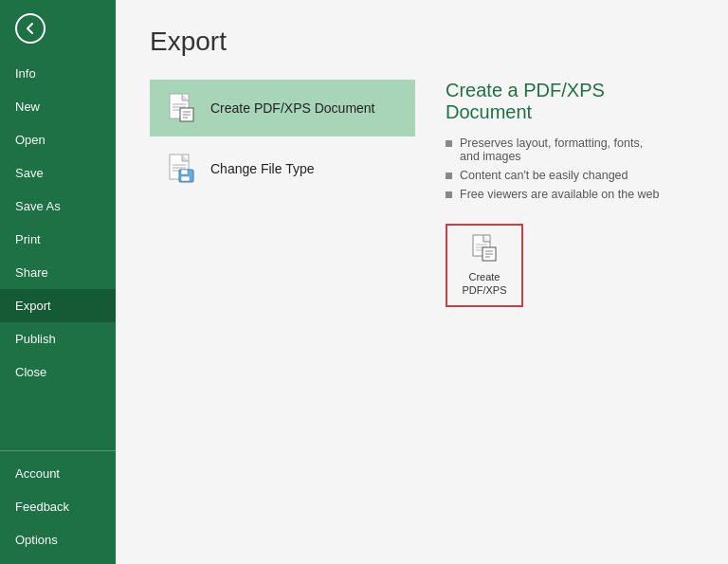 Image resolution: width=728 pixels, height=564 pixels. I want to click on sidebar-item-account: Account, so click(58, 474).